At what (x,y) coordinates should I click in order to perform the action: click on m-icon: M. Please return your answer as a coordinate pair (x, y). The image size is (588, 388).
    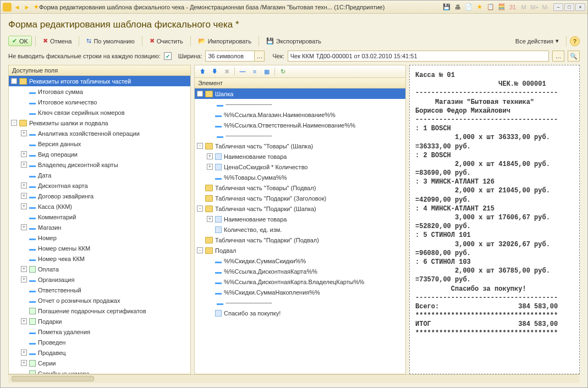
    Looking at the image, I should click on (524, 7).